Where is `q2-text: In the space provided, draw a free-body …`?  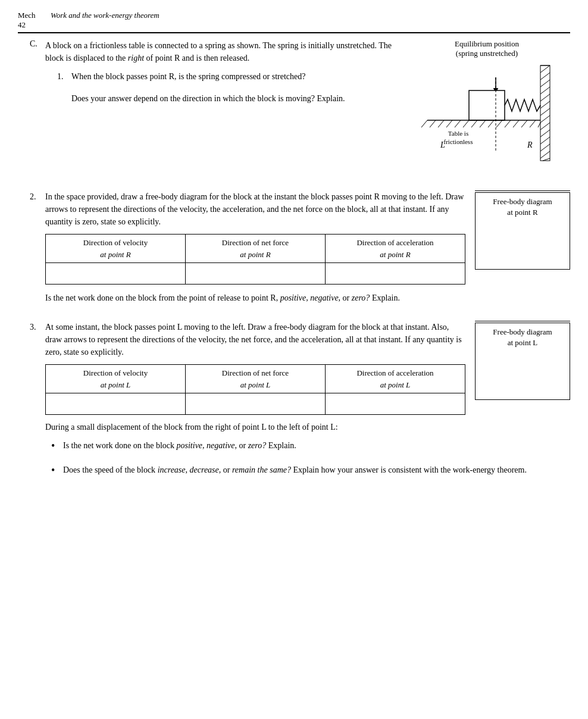 q2-text: In the space provided, draw a free-body … is located at coordinates (255, 210).